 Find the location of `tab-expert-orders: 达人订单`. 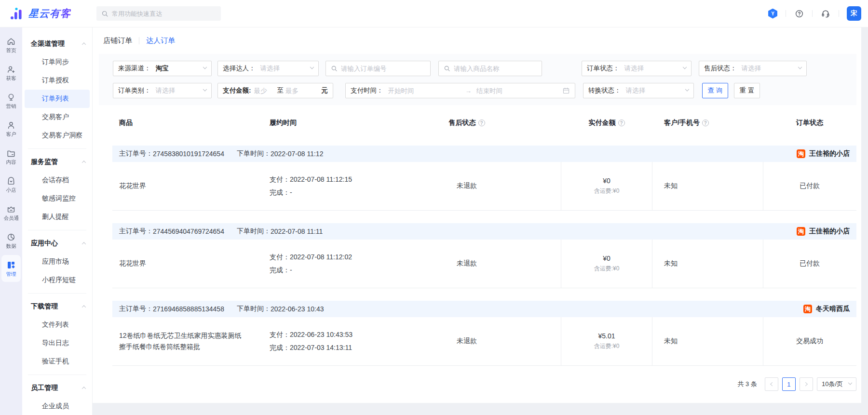

tab-expert-orders: 达人订单 is located at coordinates (161, 40).